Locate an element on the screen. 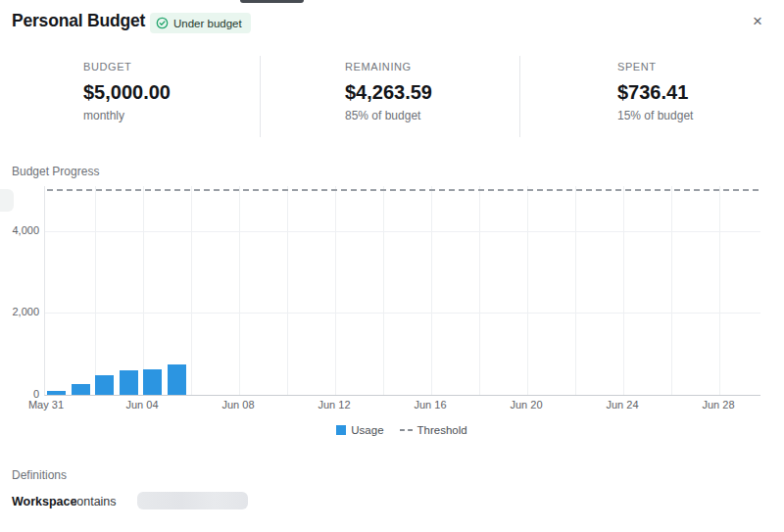  check-circle-icon is located at coordinates (163, 24).